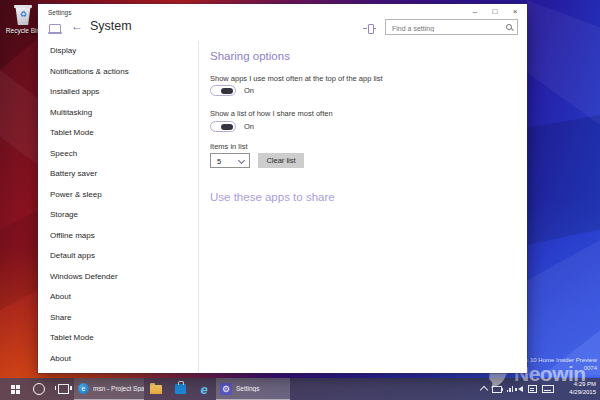 The image size is (600, 400). I want to click on gear-icon: ⚙, so click(226, 389).